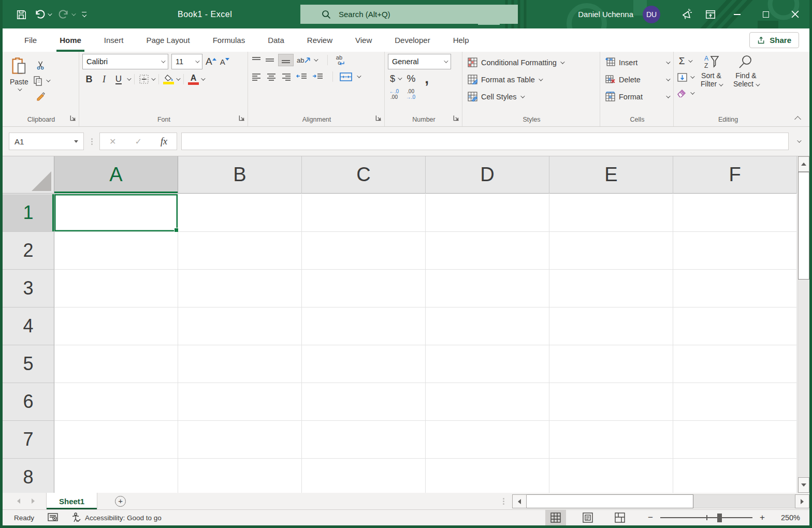  I want to click on bottom-align-button, so click(286, 60).